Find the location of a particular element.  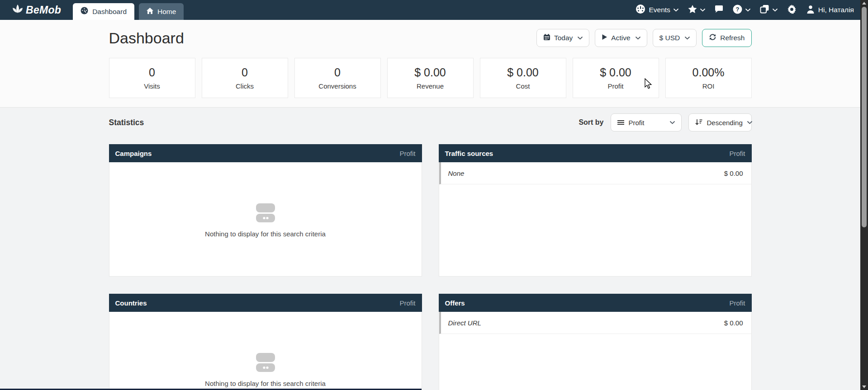

user-menu: Hi, Наталія is located at coordinates (830, 10).